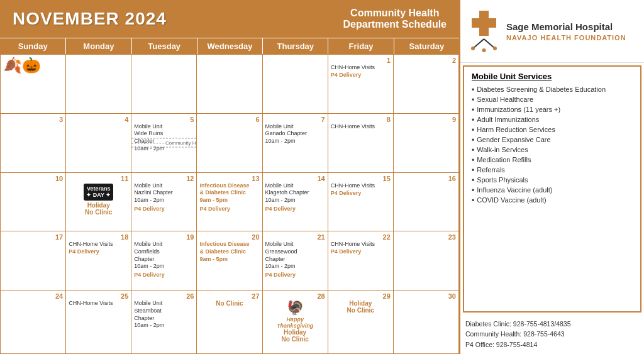 This screenshot has width=644, height=354. I want to click on holiday-11: HolidayNo Clinic, so click(98, 209).